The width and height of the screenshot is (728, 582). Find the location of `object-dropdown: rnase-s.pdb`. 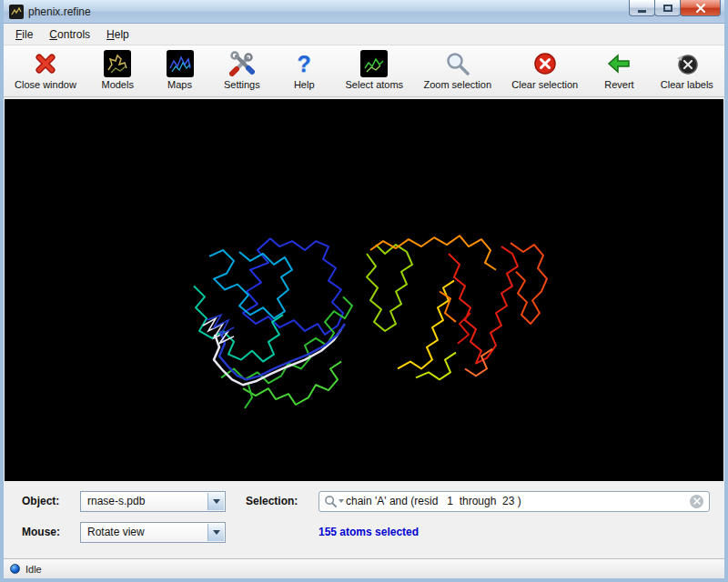

object-dropdown: rnase-s.pdb is located at coordinates (153, 502).